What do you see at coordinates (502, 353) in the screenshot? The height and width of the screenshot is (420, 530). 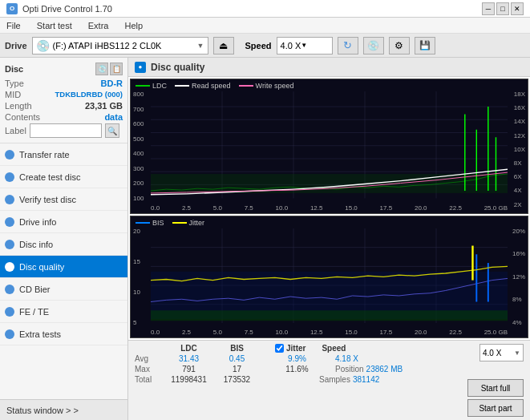 I see `speed-select-box: 4.0 X ▼` at bounding box center [502, 353].